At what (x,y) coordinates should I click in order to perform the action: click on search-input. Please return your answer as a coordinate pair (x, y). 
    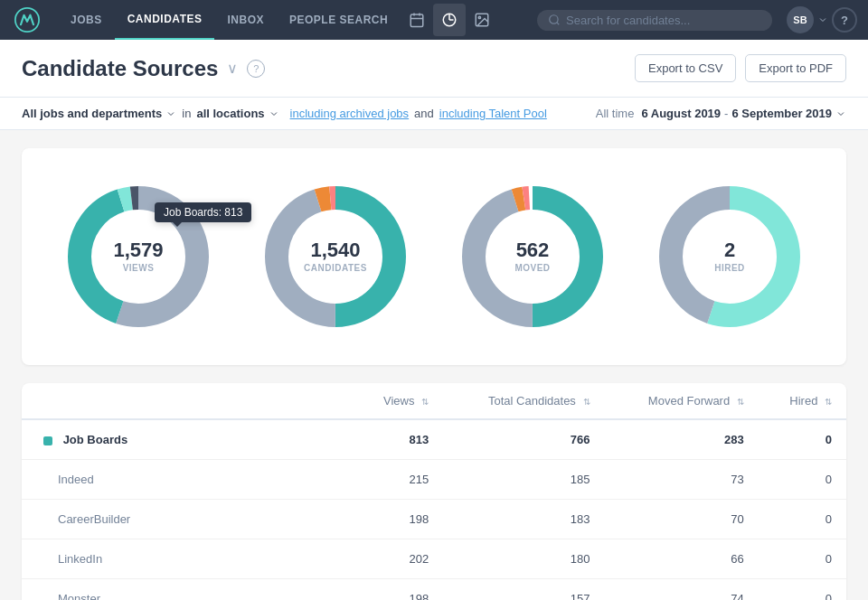
    Looking at the image, I should click on (664, 20).